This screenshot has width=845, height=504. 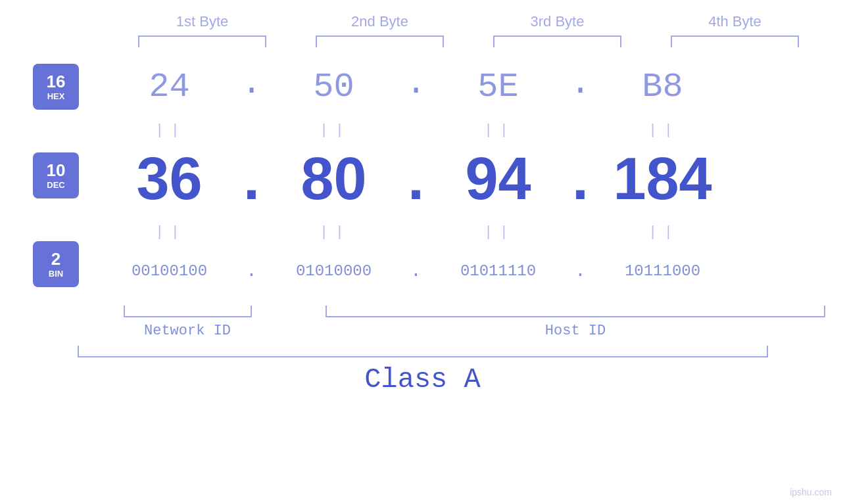 What do you see at coordinates (475, 231) in the screenshot?
I see `equals-row-2: | | | | | | | |` at bounding box center [475, 231].